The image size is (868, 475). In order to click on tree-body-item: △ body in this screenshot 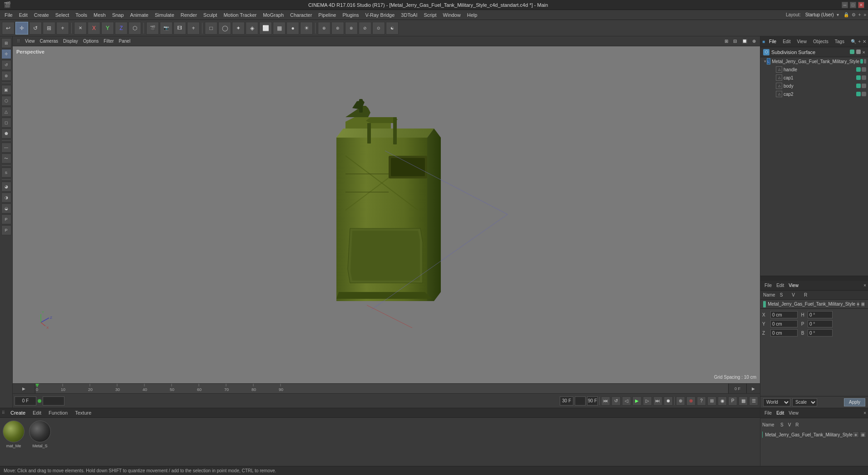, I will do `click(814, 86)`.